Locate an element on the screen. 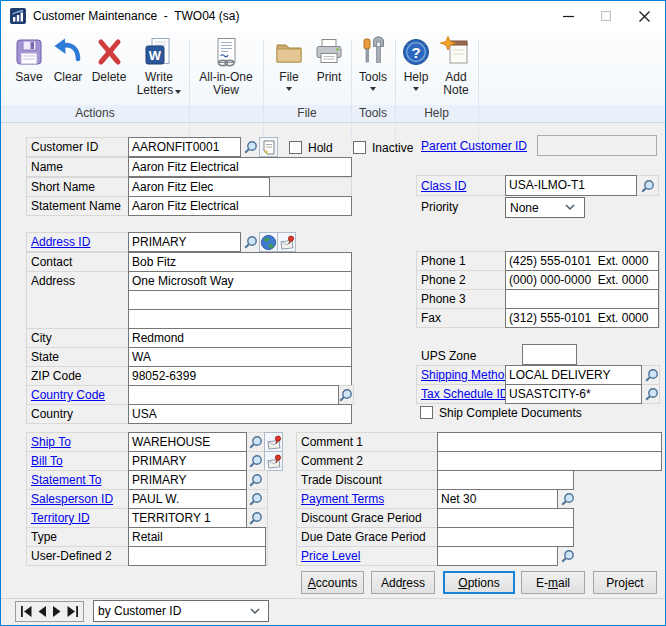 This screenshot has width=666, height=626. comment2-field is located at coordinates (550, 461).